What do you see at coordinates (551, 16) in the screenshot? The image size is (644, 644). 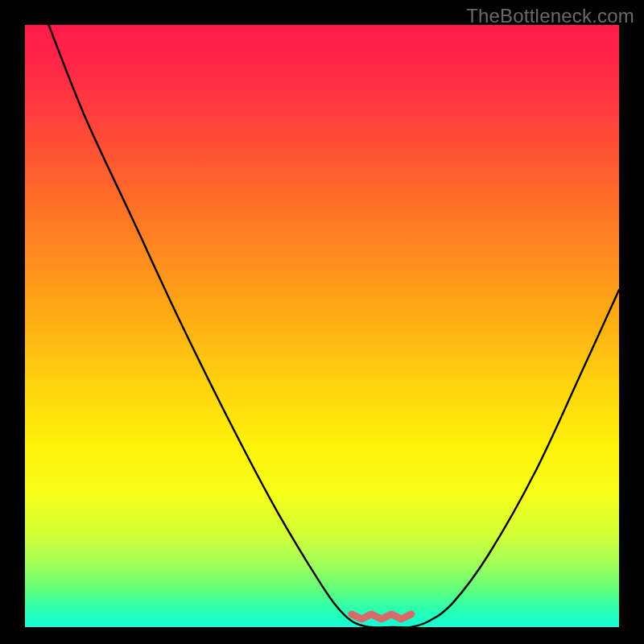 I see `watermark-text: TheBottleneck.com` at bounding box center [551, 16].